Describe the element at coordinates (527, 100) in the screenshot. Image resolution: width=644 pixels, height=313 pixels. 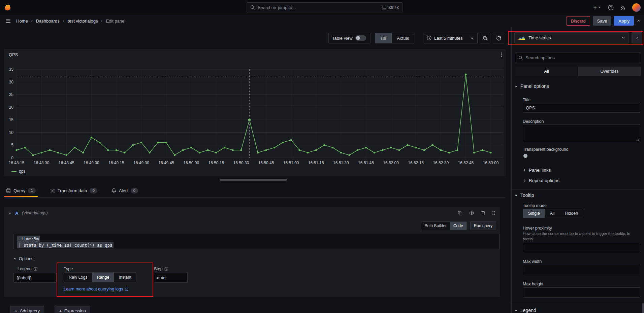
I see `title-label: Title` at that location.